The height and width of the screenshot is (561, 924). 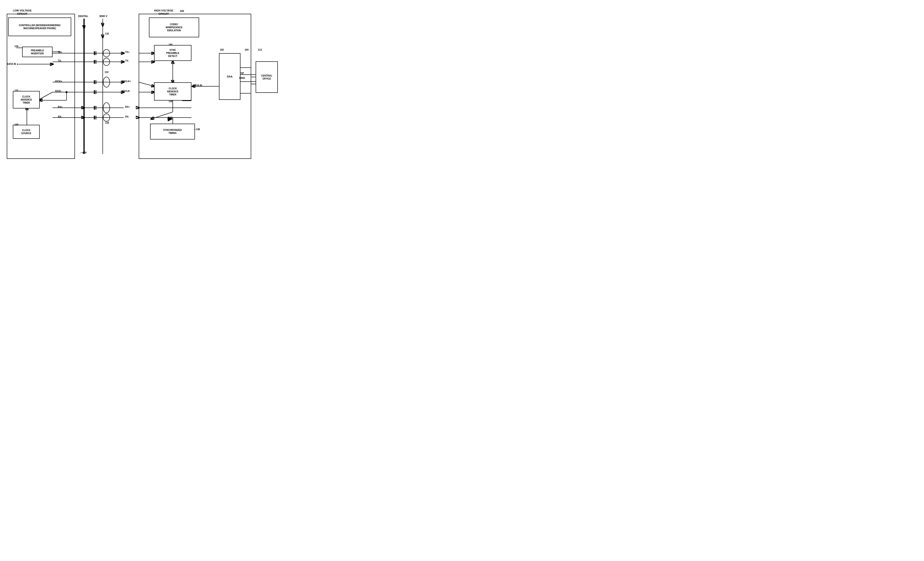 What do you see at coordinates (260, 50) in the screenshot?
I see `ref-113: 113` at bounding box center [260, 50].